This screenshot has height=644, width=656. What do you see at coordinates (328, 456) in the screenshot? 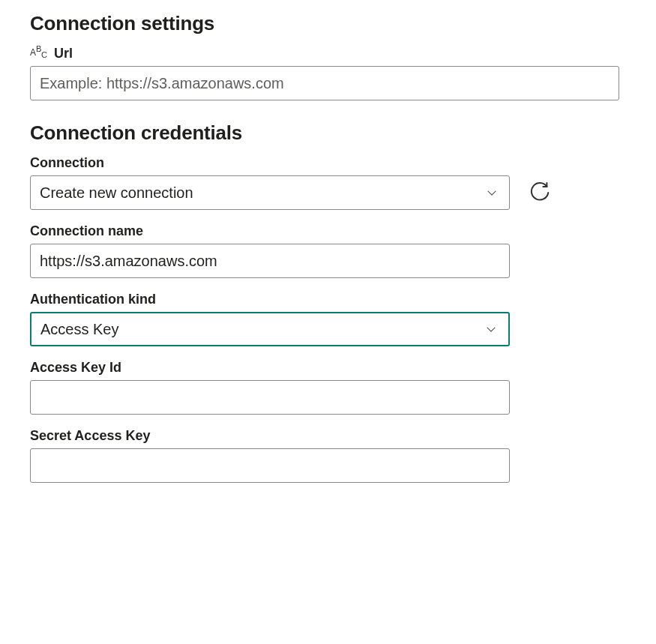
I see `secret-access-key-field: Secret Access Key` at bounding box center [328, 456].